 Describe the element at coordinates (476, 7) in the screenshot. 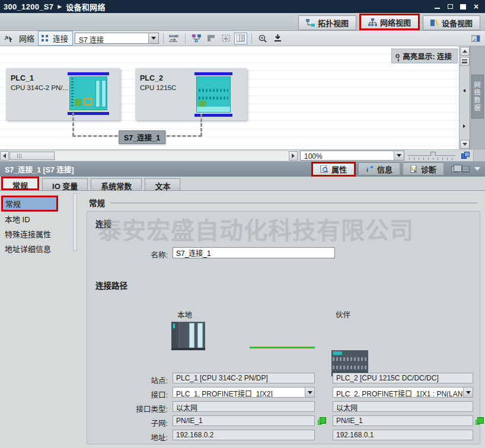

I see `close-button: ×` at that location.